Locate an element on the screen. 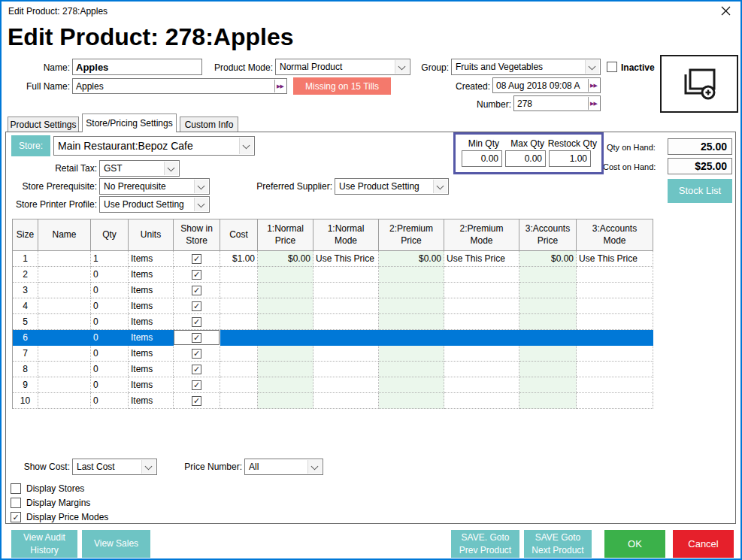  grid-cell: 8 is located at coordinates (26, 370).